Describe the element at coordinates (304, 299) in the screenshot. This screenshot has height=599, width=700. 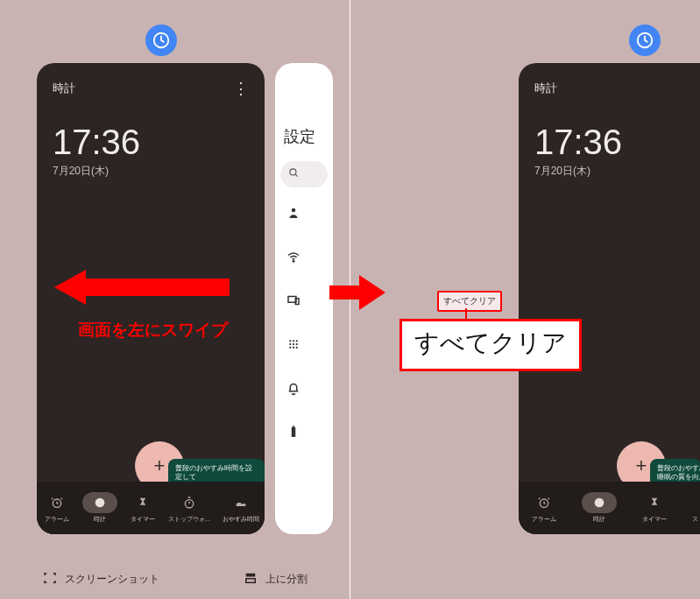
I see `settings-app-card: 設定` at that location.